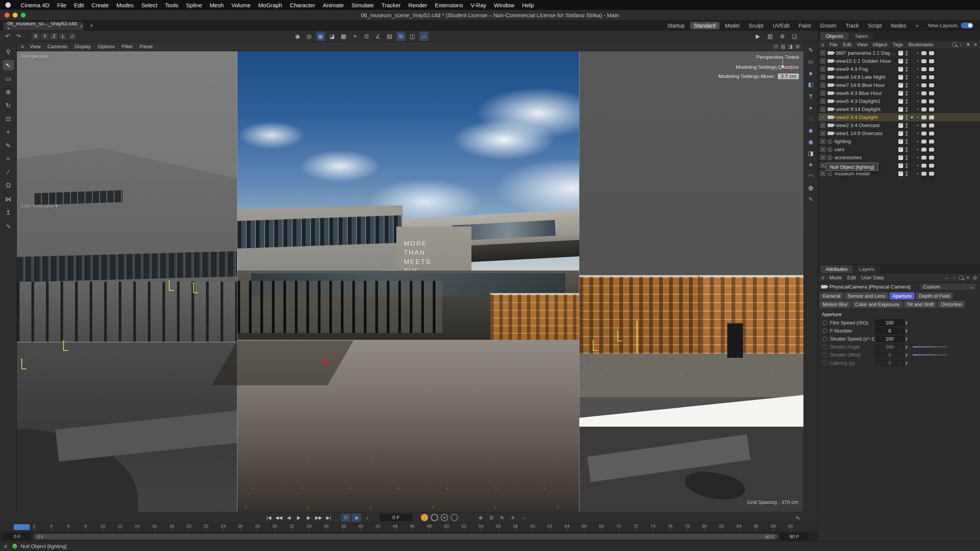 The image size is (980, 551). What do you see at coordinates (776, 47) in the screenshot?
I see `viewport-toggle-icon: ⊡` at bounding box center [776, 47].